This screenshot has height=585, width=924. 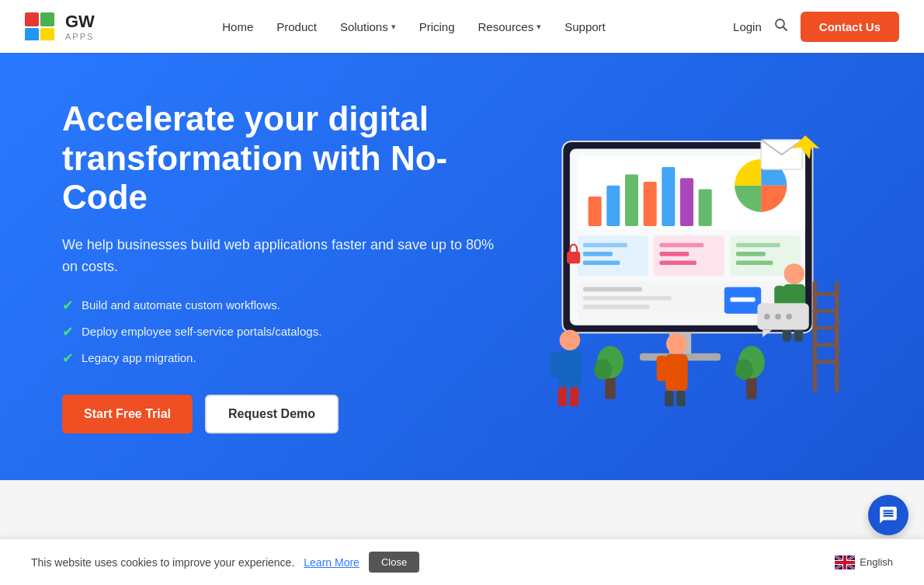 I want to click on feature-item-3: ✔ Legacy app migration., so click(x=278, y=358).